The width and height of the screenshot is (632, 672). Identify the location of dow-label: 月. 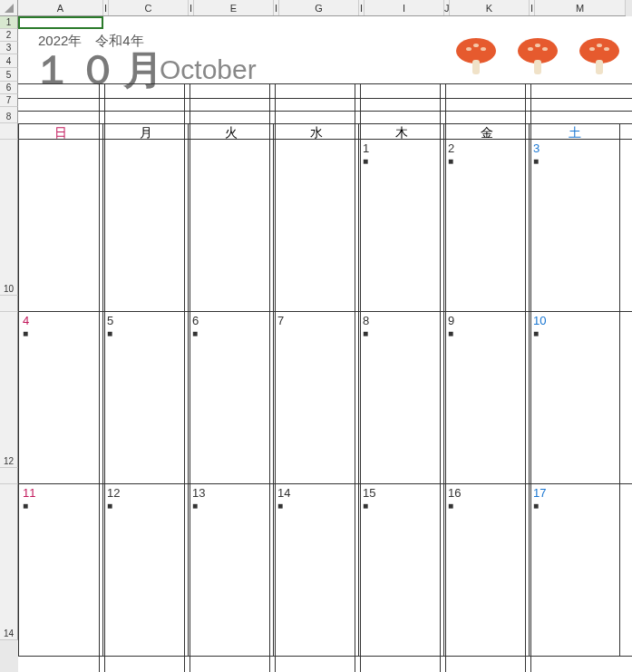
(146, 131).